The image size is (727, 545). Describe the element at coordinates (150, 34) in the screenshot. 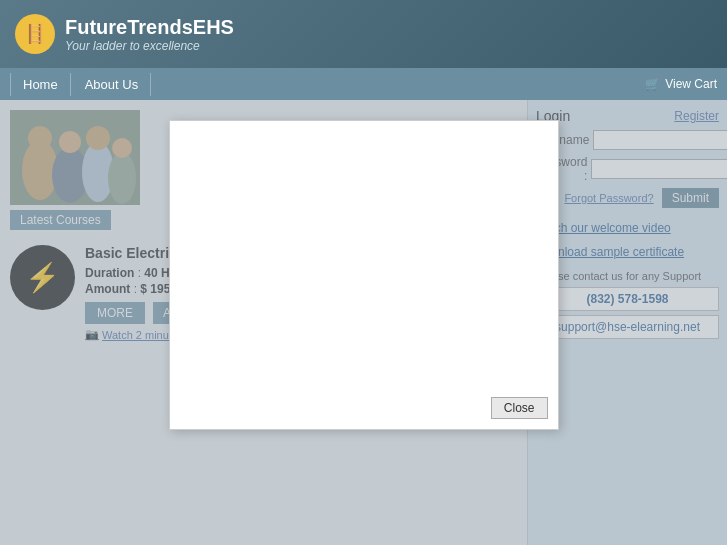

I see `logo-text: FutureTrendsEHS Your ladder to excellenc…` at that location.